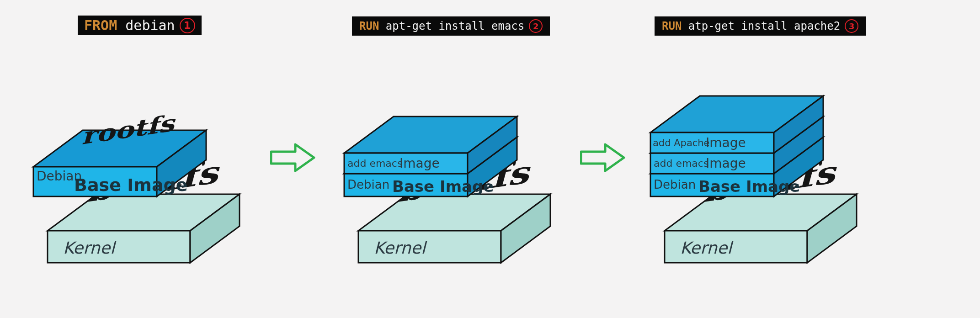 The image size is (980, 318). What do you see at coordinates (446, 203) in the screenshot?
I see `stack-step-2: bootfs Kernel Debian Base Image add emac…` at bounding box center [446, 203].